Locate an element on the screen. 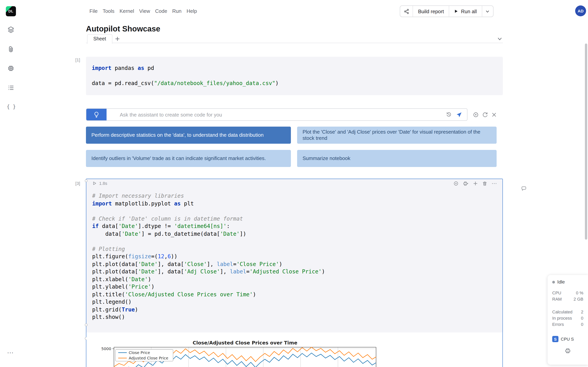  cell-comment-bubble-icon is located at coordinates (524, 188).